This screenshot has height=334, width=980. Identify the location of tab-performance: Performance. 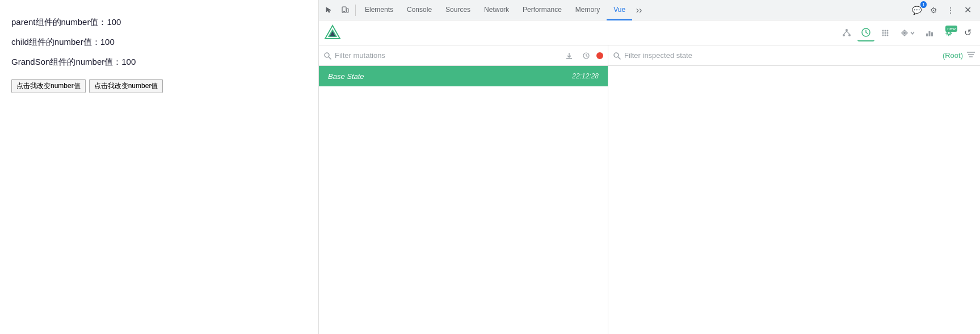
(542, 10).